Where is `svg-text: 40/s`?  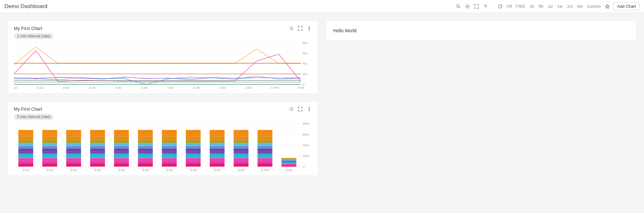
svg-text: 40/s is located at coordinates (306, 145).